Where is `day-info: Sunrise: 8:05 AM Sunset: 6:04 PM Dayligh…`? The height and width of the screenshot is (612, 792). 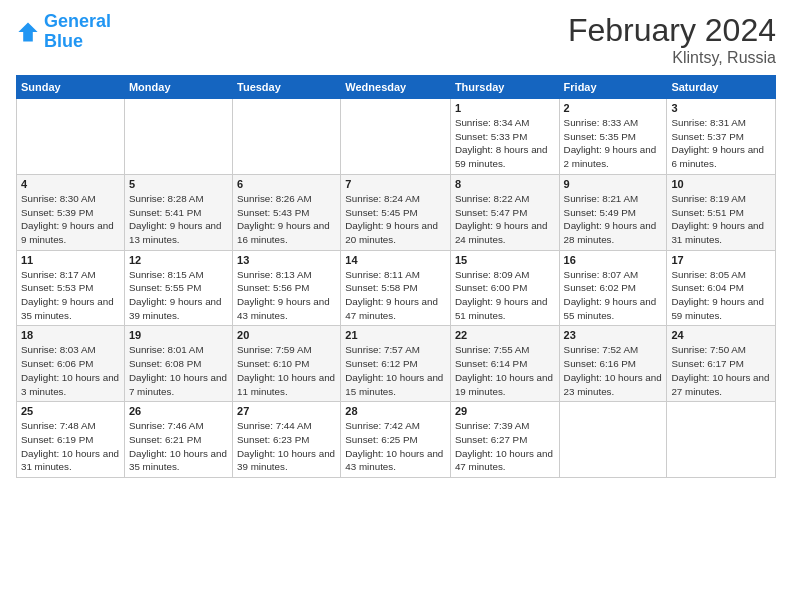
day-info: Sunrise: 8:05 AM Sunset: 6:04 PM Dayligh… is located at coordinates (721, 296).